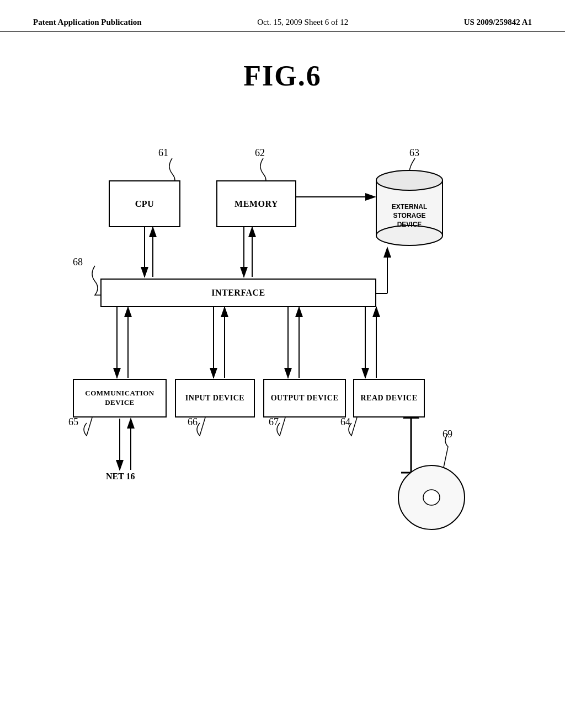 This screenshot has height=728, width=565. I want to click on header-left: Patent Application Publication, so click(87, 22).